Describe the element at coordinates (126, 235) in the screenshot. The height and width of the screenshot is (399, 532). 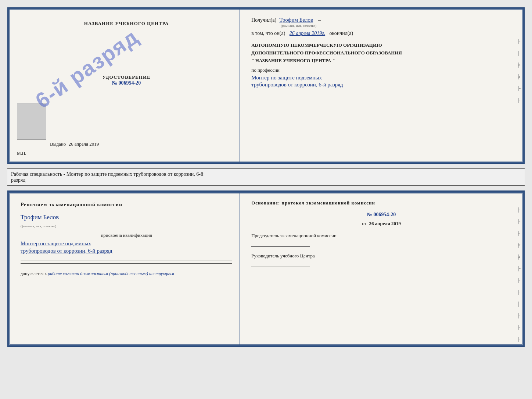
I see `assigned-label: присвоена квалификация` at that location.